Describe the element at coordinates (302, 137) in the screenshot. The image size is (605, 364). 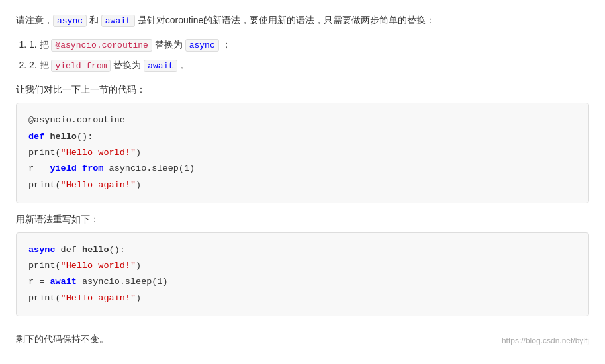
I see `cb1-line2: def hello():` at that location.